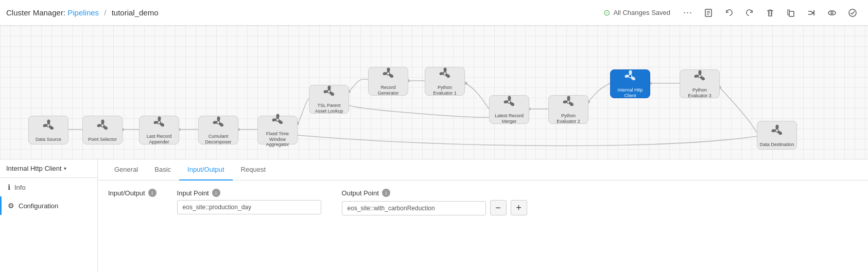  What do you see at coordinates (641, 12) in the screenshot?
I see `status-text: All Changes Saved` at bounding box center [641, 12].